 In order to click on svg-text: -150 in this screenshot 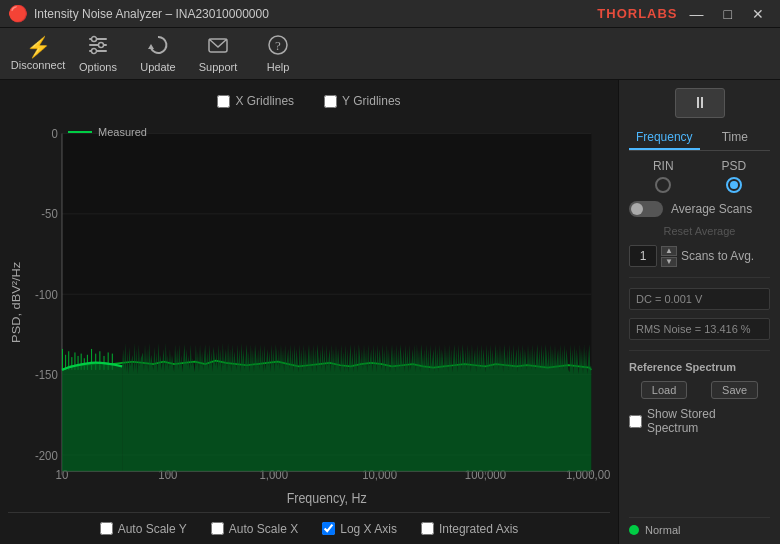, I will do `click(46, 376)`.